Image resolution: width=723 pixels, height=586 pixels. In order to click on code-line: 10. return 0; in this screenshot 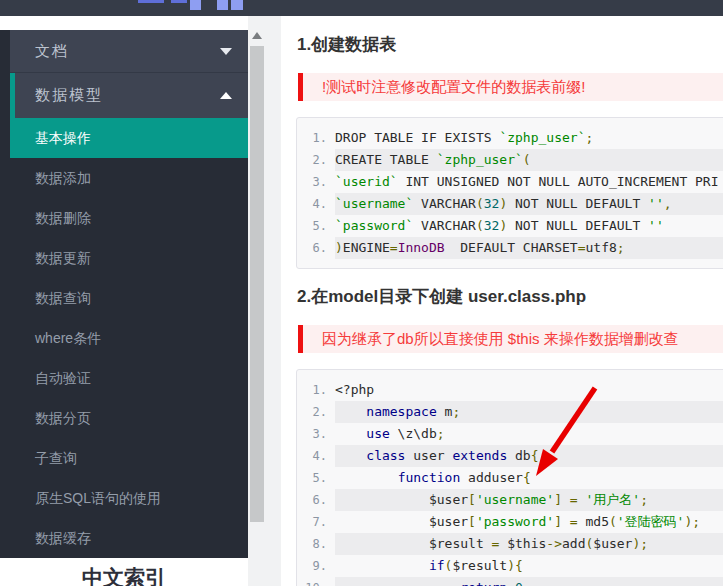, I will do `click(510, 582)`.